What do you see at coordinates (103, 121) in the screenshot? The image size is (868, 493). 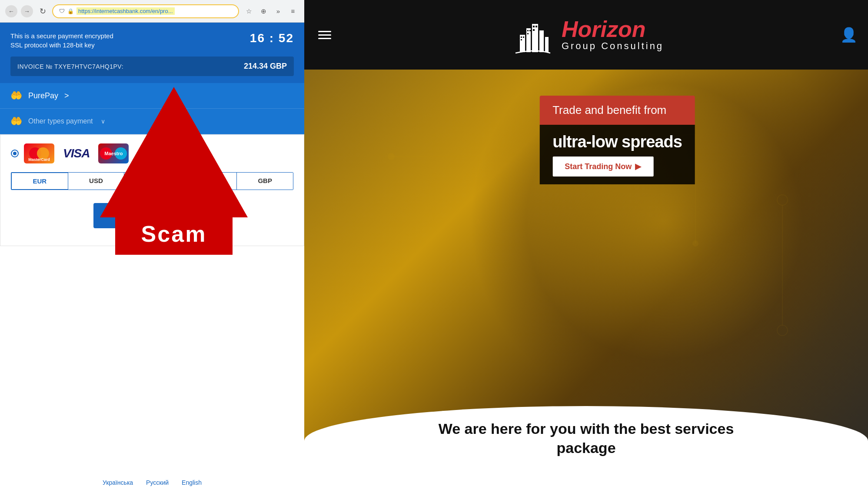 I see `other-methods-chevron: ∨` at bounding box center [103, 121].